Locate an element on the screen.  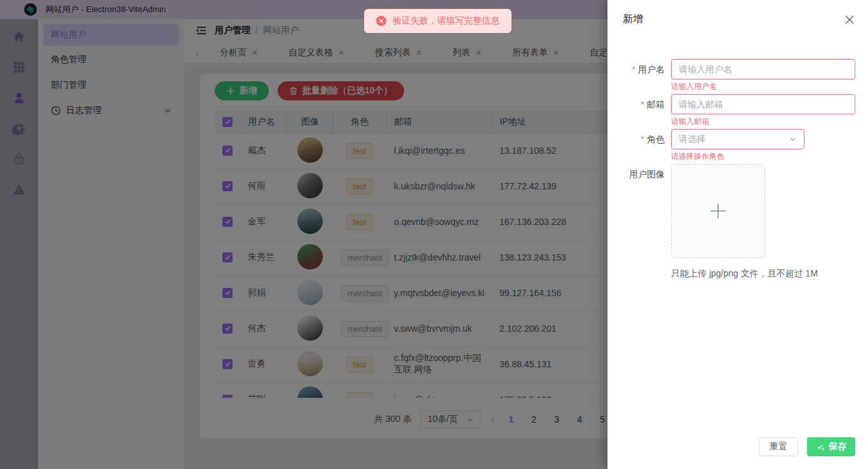
username-input is located at coordinates (763, 69).